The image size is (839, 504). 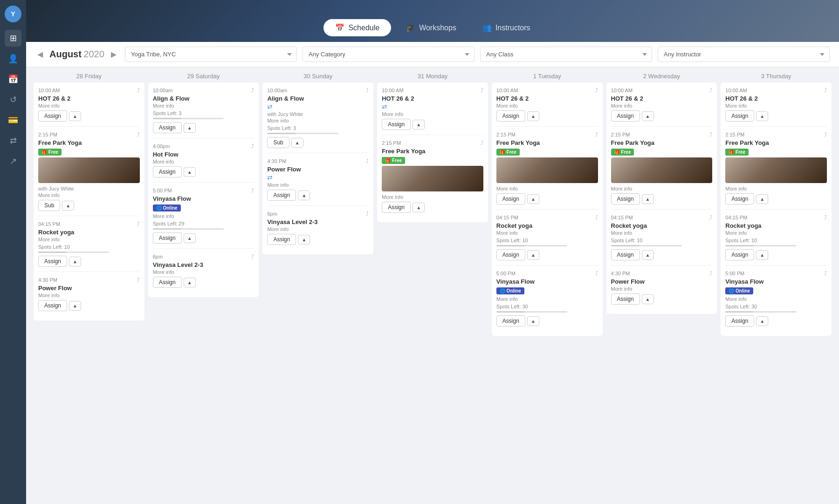 What do you see at coordinates (13, 141) in the screenshot?
I see `sidebar-icon-swap: ⇄` at bounding box center [13, 141].